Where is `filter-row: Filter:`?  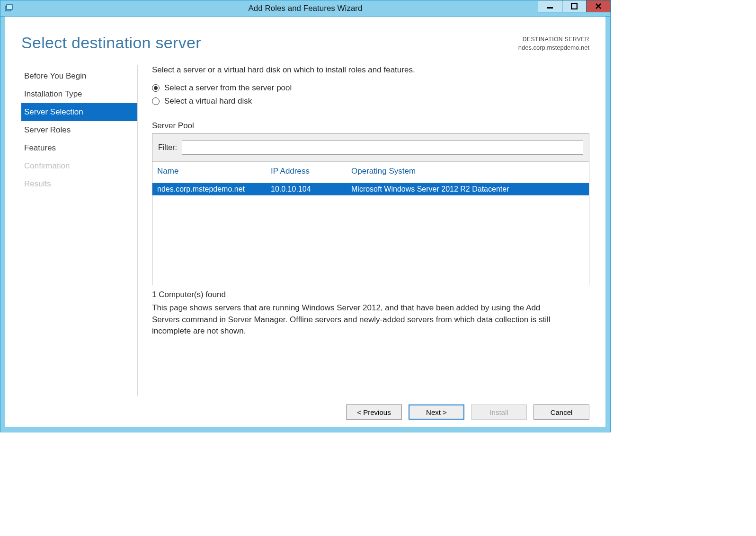 filter-row: Filter: is located at coordinates (371, 148).